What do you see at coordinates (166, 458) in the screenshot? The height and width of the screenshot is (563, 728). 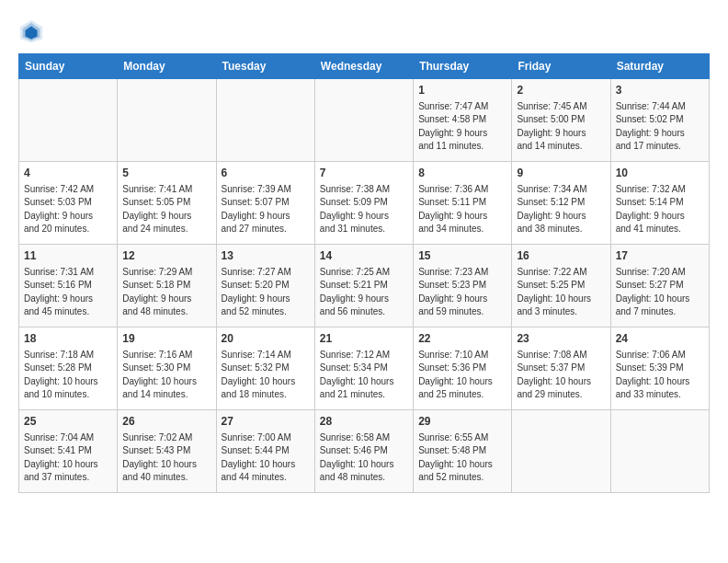 I see `day-info: Sunrise: 7:02 AM Sunset: 5:43 PM Dayligh…` at bounding box center [166, 458].